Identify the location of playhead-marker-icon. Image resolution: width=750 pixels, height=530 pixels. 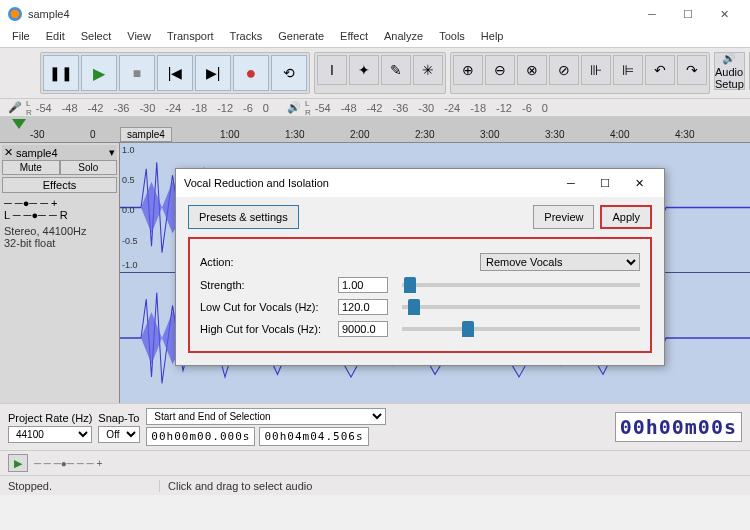
(19, 124).